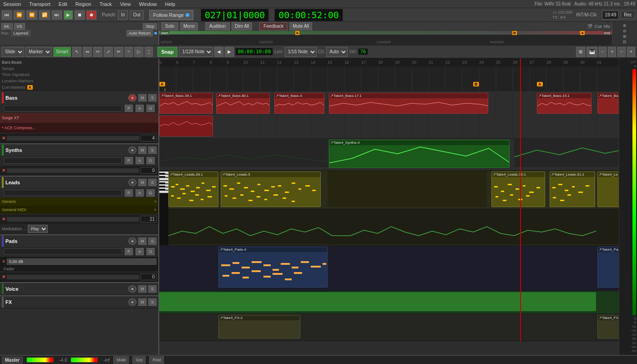 This screenshot has width=637, height=364. Describe the element at coordinates (608, 267) in the screenshot. I see `pads-clip-2: ↗Take4_Pa...` at that location.